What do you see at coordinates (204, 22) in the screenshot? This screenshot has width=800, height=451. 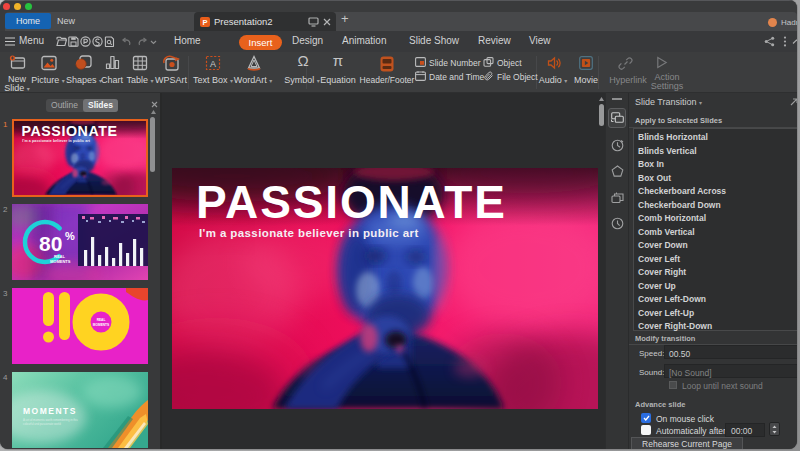 I see `svg-text: P` at bounding box center [204, 22].